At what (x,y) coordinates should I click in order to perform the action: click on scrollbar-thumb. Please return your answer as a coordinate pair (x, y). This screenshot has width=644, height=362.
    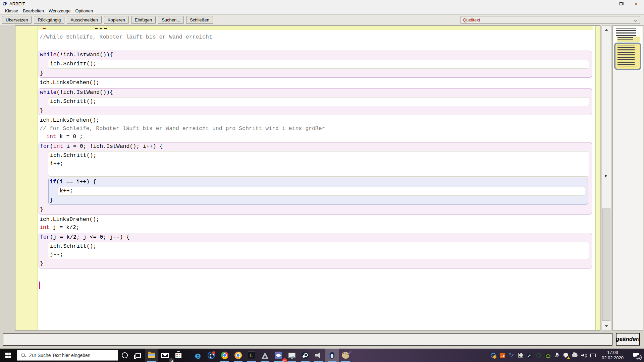
    Looking at the image, I should click on (606, 265).